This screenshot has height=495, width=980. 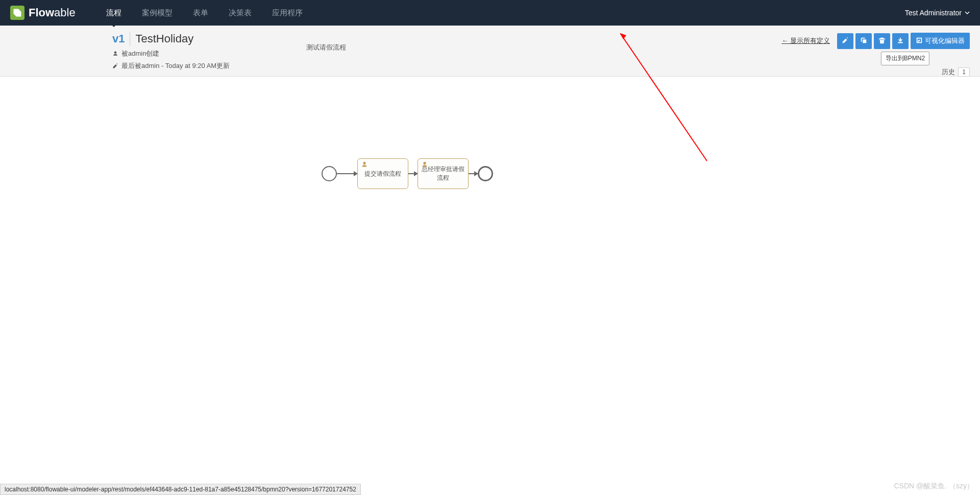 What do you see at coordinates (864, 41) in the screenshot?
I see `duplicate-button` at bounding box center [864, 41].